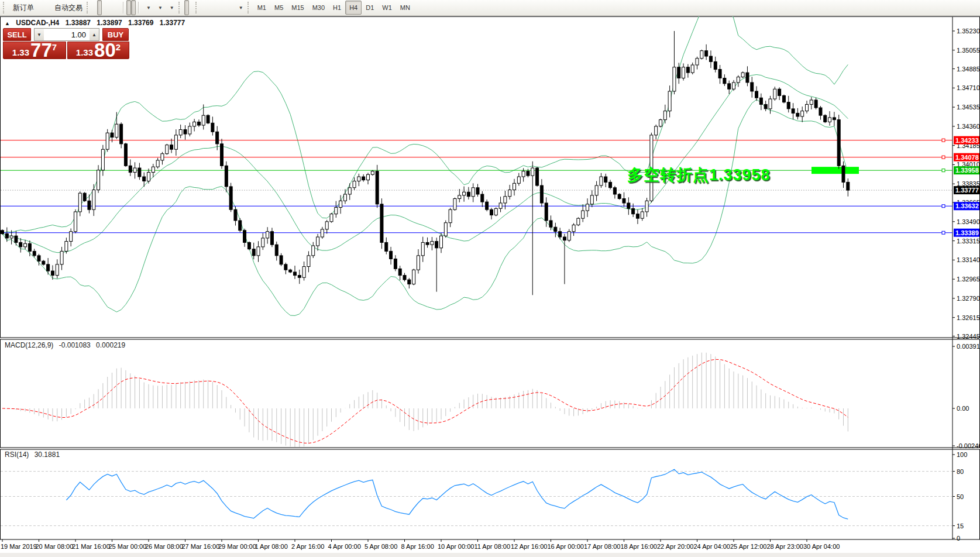 The image size is (980, 557). What do you see at coordinates (699, 175) in the screenshot?
I see `chart-annotation-text: 多空转折点1.33958` at bounding box center [699, 175].